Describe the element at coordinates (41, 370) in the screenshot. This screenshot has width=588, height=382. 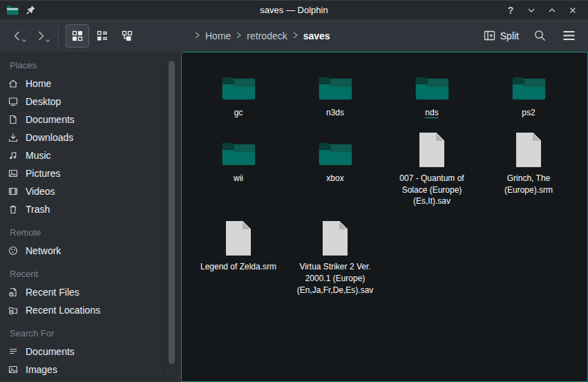
I see `sidebar-item-label: Images` at that location.